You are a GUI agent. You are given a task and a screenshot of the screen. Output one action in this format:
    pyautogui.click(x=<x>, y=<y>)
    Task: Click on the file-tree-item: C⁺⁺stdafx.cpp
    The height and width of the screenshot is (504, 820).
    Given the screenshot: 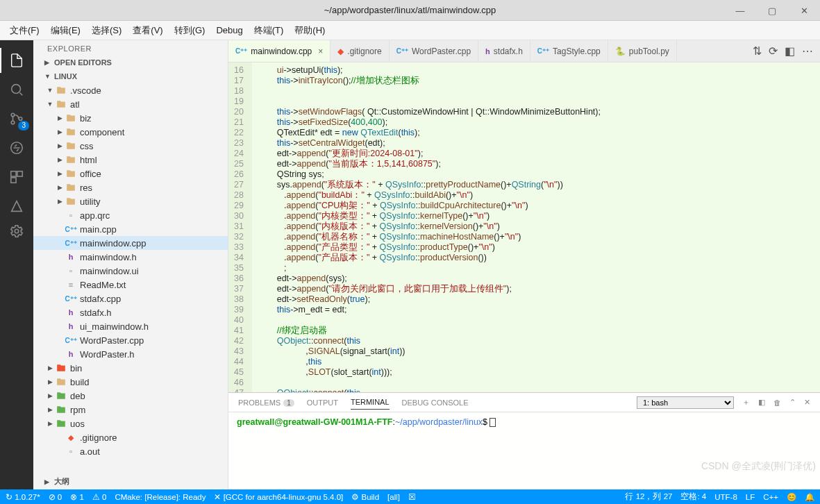 What is the action you would take?
    pyautogui.click(x=131, y=299)
    